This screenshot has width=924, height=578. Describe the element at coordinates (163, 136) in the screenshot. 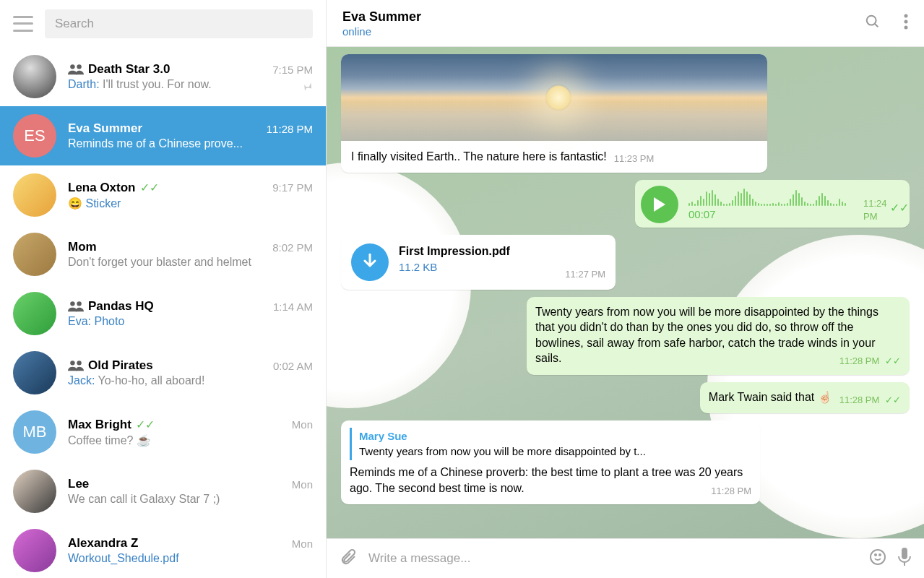

I see `chat-list-item: ESEva Summer11:28 PMReminds me of a Chin…` at that location.